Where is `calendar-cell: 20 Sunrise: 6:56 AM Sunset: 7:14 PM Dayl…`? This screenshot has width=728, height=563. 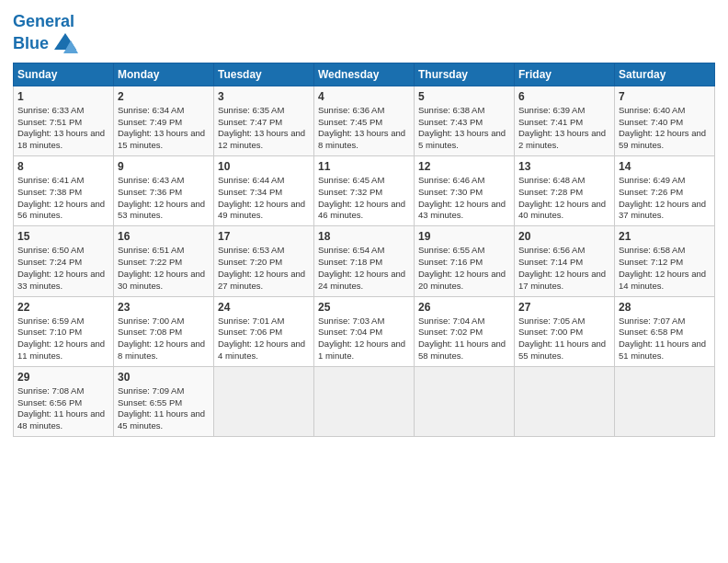 calendar-cell: 20 Sunrise: 6:56 AM Sunset: 7:14 PM Dayl… is located at coordinates (564, 261).